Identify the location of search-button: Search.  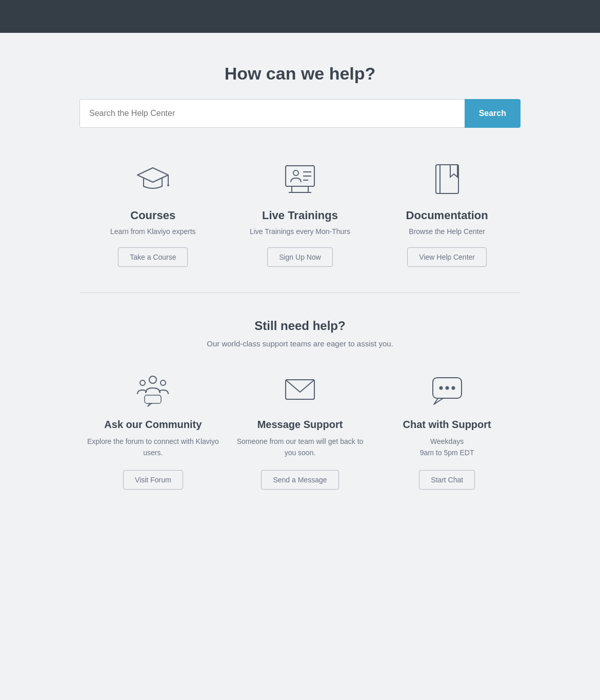
(492, 113).